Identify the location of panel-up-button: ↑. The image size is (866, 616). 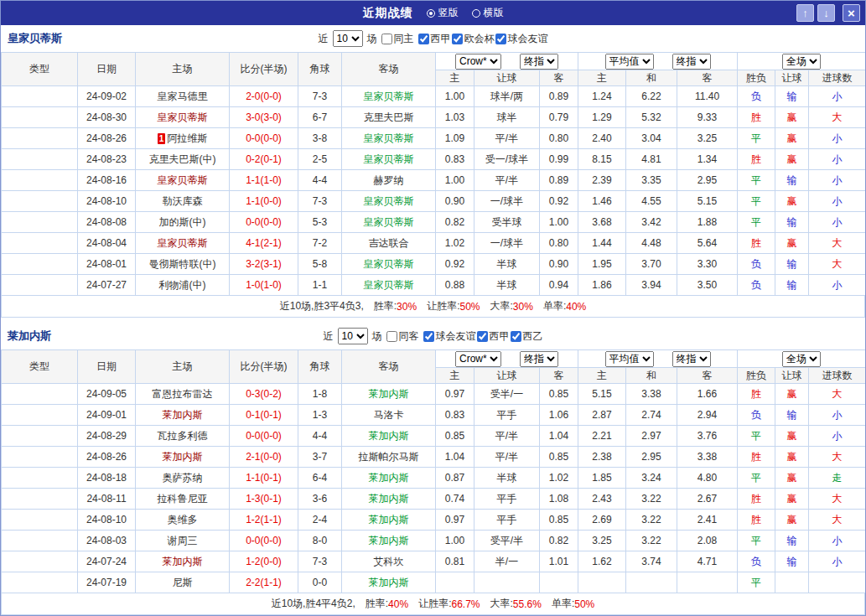
(805, 13).